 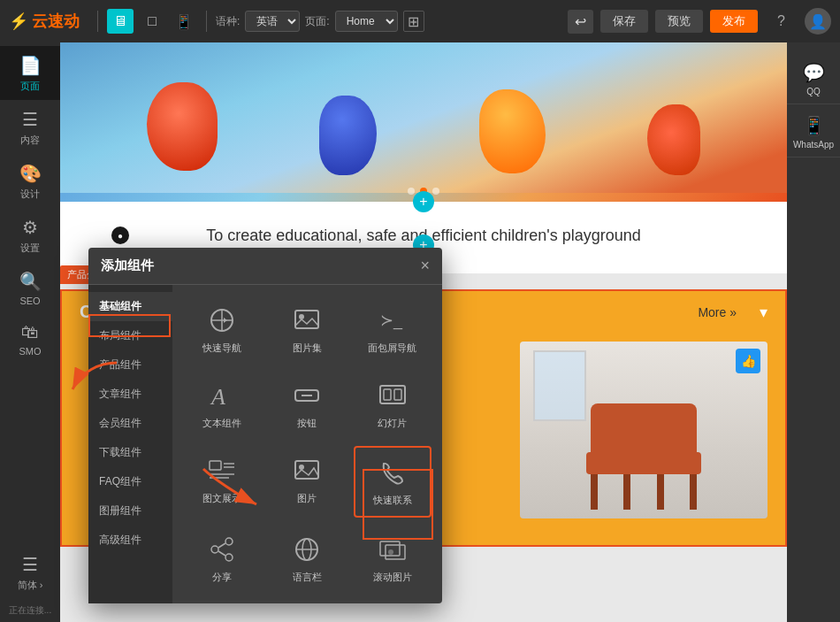 What do you see at coordinates (393, 405) in the screenshot?
I see `component-slideshow: 幻灯片` at bounding box center [393, 405].